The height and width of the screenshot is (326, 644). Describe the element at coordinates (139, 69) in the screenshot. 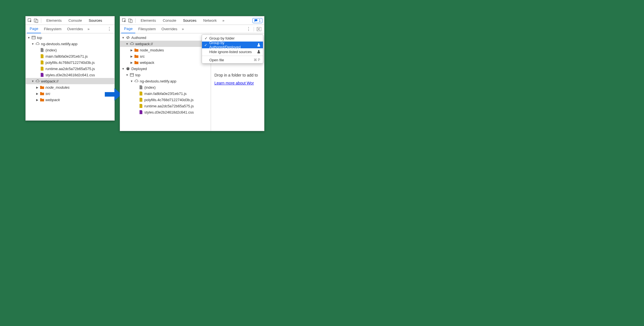

I see `tree-label: Deployed` at that location.